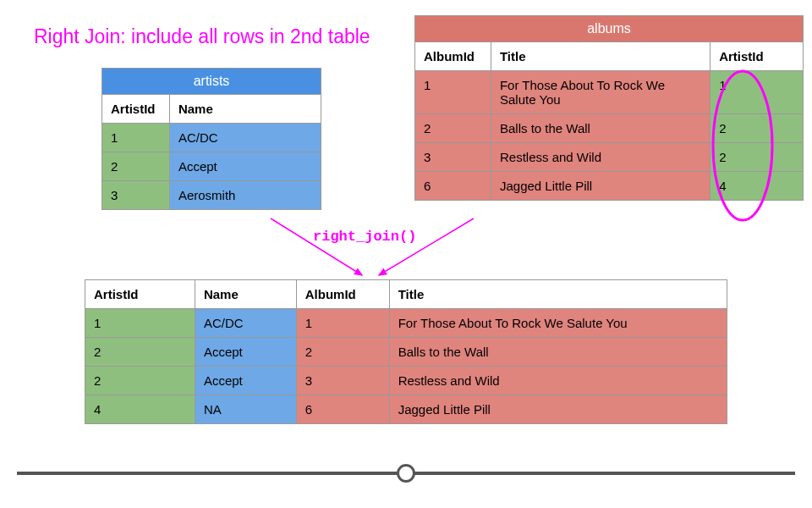 The height and width of the screenshot is (508, 812). What do you see at coordinates (609, 29) in the screenshot?
I see `albums-title: albums` at bounding box center [609, 29].